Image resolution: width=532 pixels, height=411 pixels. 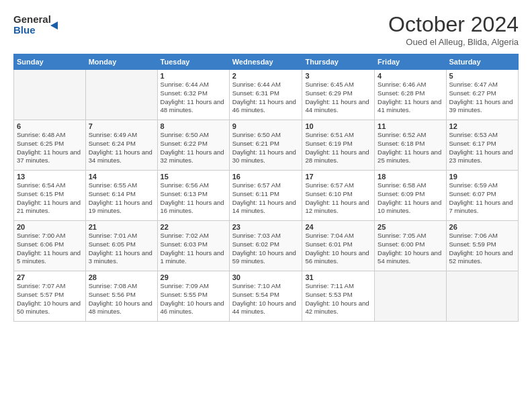 I want to click on calendar-cell: 15Sunrise: 6:56 AM Sunset: 6:13 PM Dayli…, so click(x=193, y=196).